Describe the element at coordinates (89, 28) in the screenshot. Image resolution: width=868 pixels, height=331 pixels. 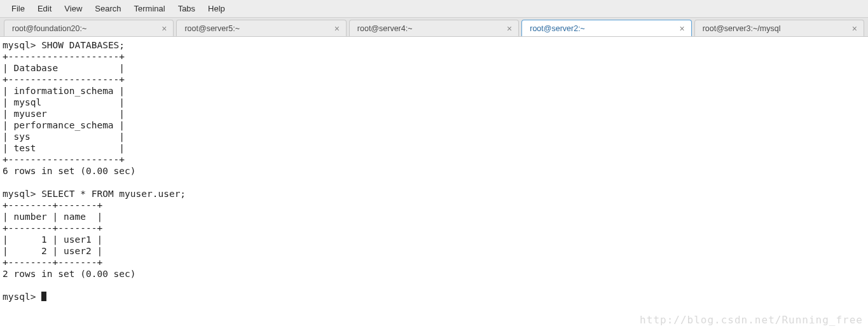
I see `tab-foundation20: root@foundation20:~ ×` at that location.